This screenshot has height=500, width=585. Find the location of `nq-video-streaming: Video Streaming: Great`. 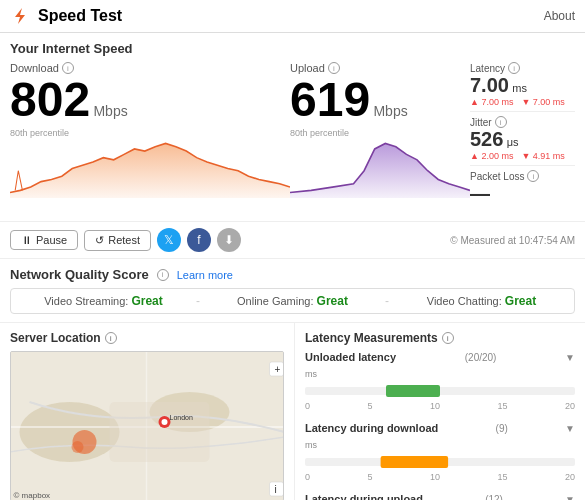

nq-video-streaming: Video Streaming: Great is located at coordinates (104, 301).